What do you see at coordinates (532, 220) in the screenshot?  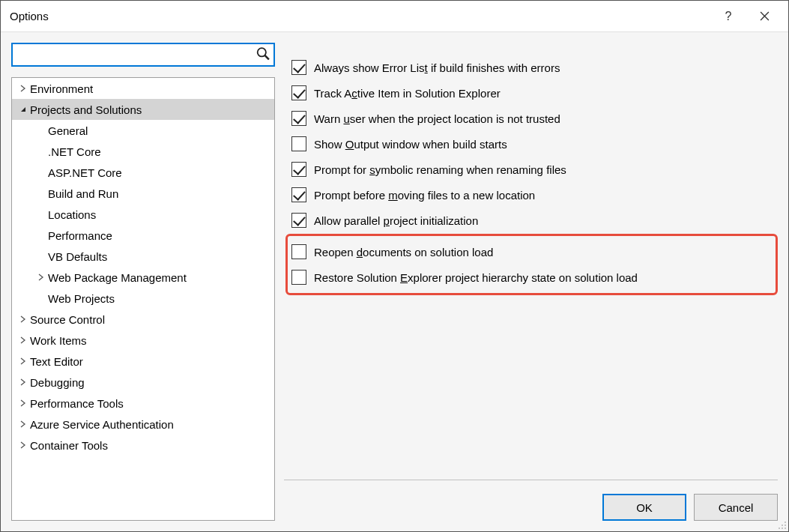 I see `option-row: Allow parallel project initialization` at bounding box center [532, 220].